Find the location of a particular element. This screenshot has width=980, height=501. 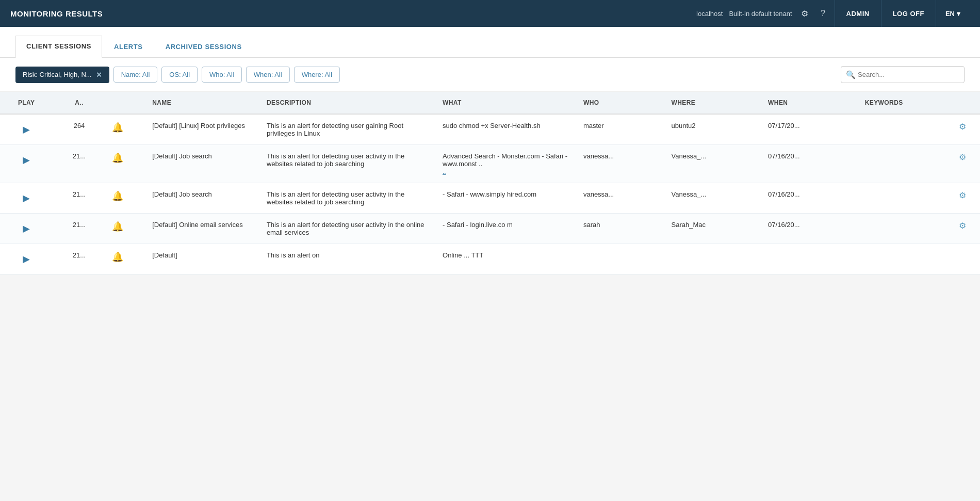

alert-name: [Default] is located at coordinates (165, 255).